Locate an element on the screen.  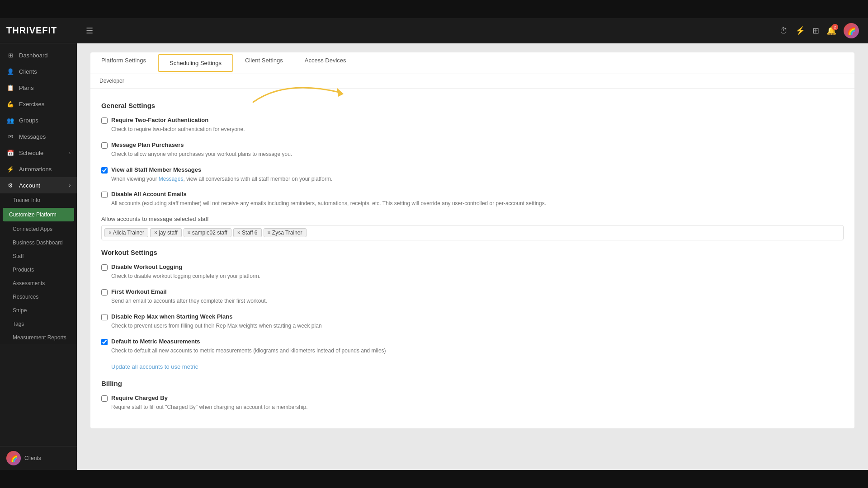
sidebar-item-automations: ⚡ Automations is located at coordinates (38, 169).